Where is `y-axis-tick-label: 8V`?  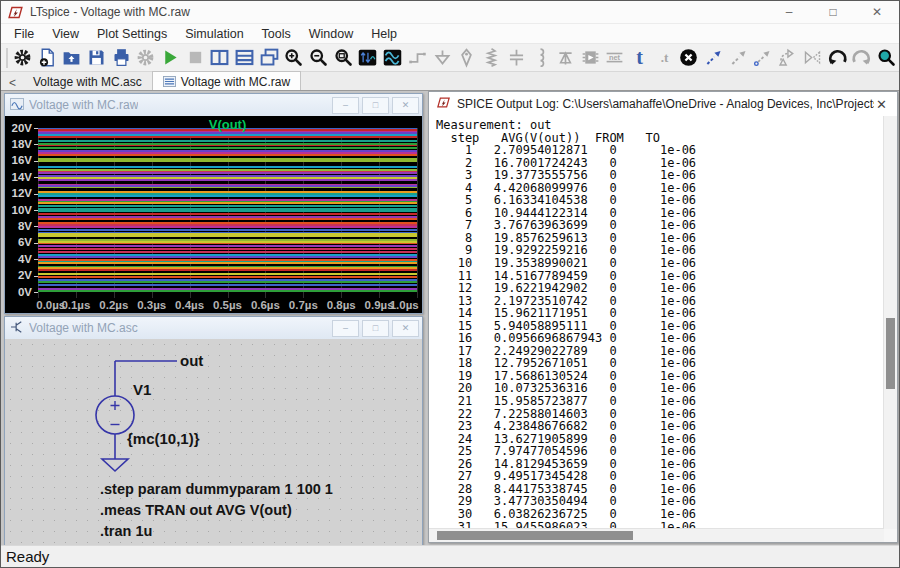 y-axis-tick-label: 8V is located at coordinates (18, 226).